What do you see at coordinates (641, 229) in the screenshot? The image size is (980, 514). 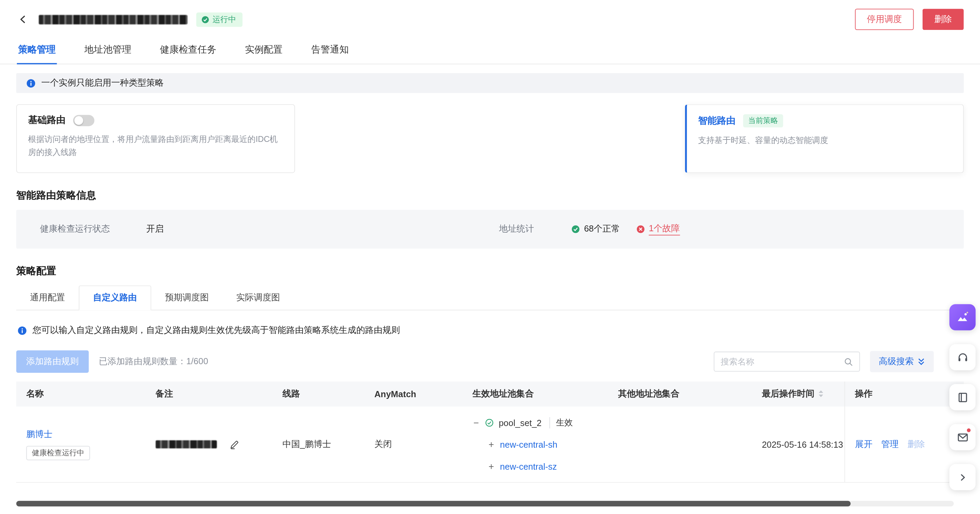 I see `error-circle-icon` at bounding box center [641, 229].